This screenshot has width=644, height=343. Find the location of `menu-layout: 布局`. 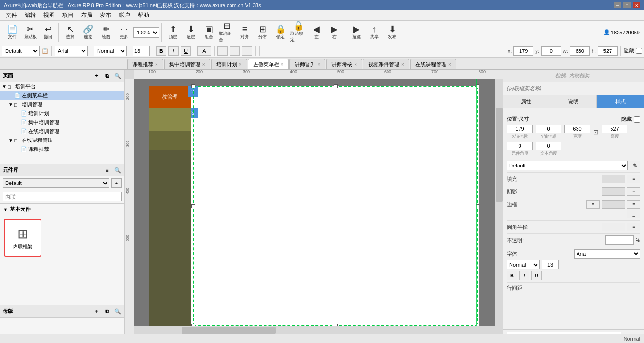

menu-layout: 布局 is located at coordinates (87, 15).